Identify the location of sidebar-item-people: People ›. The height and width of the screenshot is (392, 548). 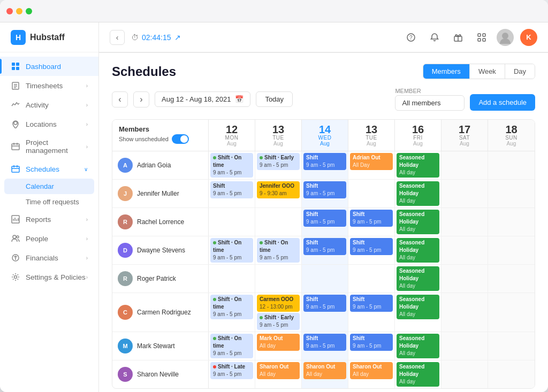
(49, 239).